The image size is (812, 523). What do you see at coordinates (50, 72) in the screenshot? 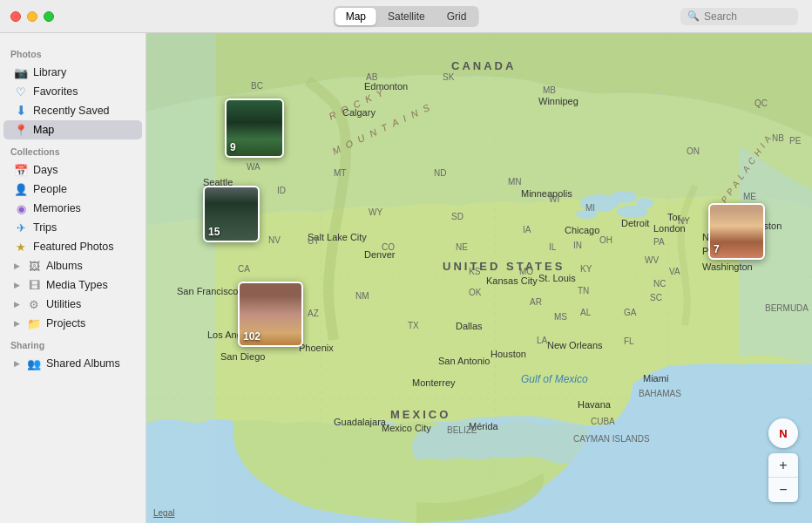
I see `sidebar-item-library-label: Library` at bounding box center [50, 72].